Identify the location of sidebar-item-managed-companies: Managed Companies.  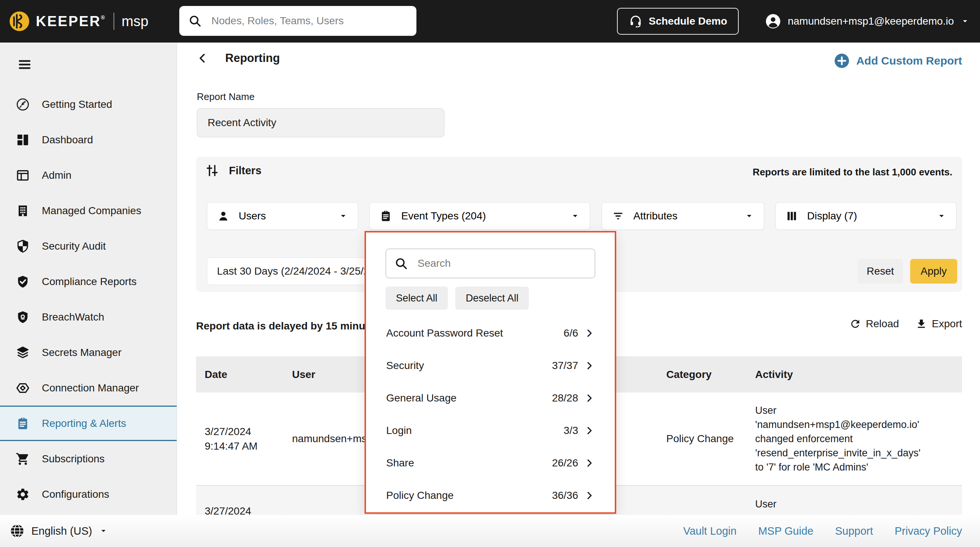
(88, 211).